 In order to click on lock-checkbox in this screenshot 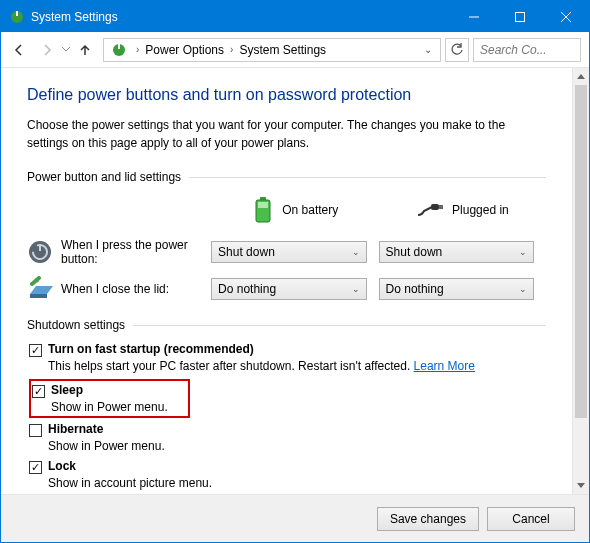, I will do `click(36, 468)`.